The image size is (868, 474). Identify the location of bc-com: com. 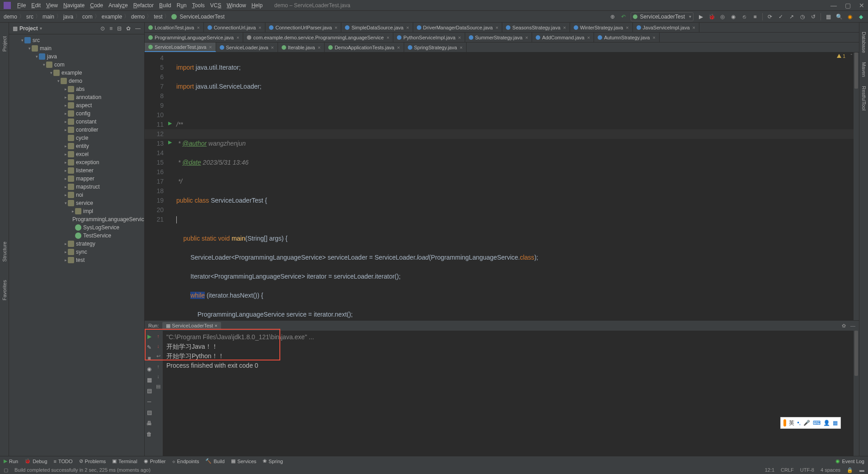
(88, 17).